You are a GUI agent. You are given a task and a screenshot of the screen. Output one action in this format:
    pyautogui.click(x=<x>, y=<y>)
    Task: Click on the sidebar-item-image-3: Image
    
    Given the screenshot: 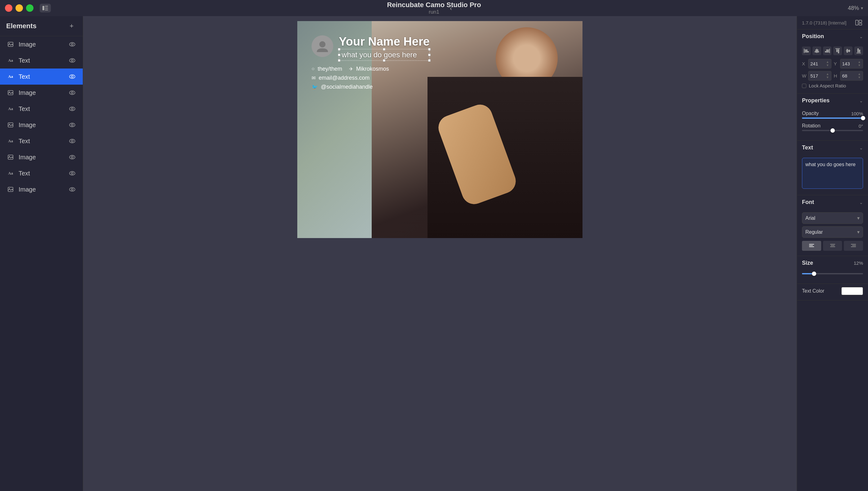 What is the action you would take?
    pyautogui.click(x=41, y=125)
    